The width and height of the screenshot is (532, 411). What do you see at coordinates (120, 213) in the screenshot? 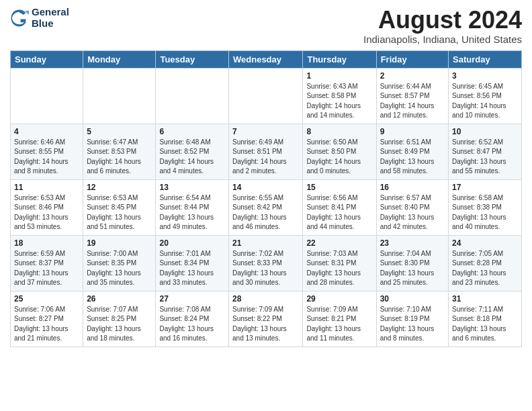
I see `day-info-2-1: Sunrise: 6:53 AM Sunset: 8:45 PM Dayligh…` at bounding box center [120, 213].